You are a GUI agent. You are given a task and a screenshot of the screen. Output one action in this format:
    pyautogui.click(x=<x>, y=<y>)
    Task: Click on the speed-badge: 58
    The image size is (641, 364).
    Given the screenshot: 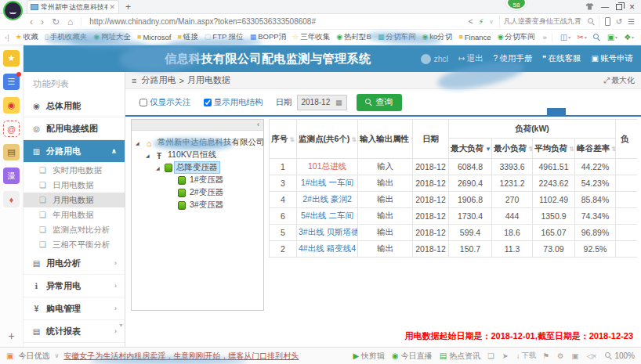 What is the action you would take?
    pyautogui.click(x=516, y=5)
    